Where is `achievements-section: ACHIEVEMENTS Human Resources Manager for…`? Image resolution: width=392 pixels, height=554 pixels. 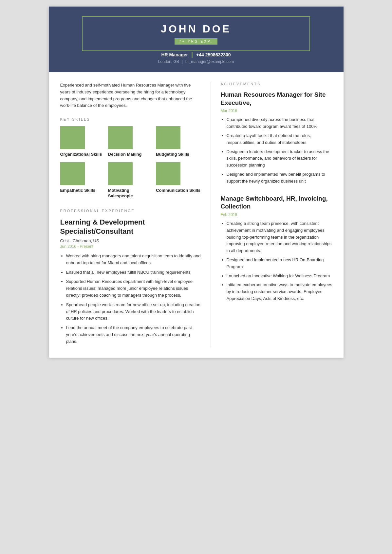
achievements-section: ACHIEVEMENTS Human Resources Manager for… is located at coordinates (277, 192).